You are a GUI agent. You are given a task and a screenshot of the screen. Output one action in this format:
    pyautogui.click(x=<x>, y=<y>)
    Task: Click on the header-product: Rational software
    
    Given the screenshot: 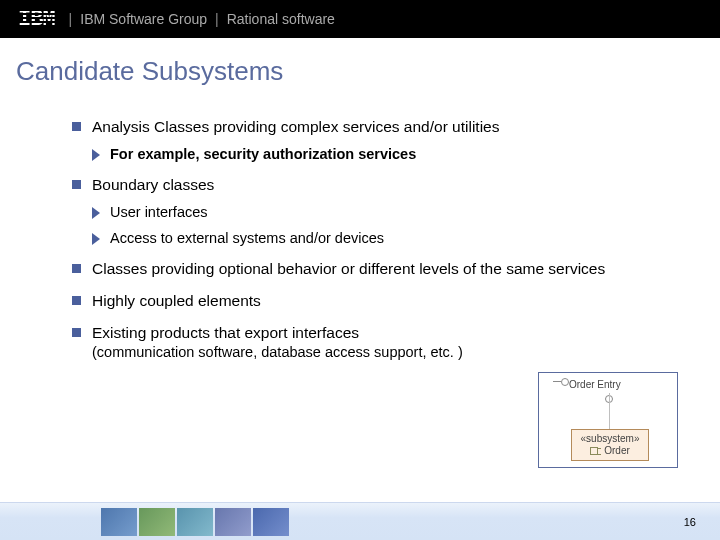 What is the action you would take?
    pyautogui.click(x=281, y=19)
    